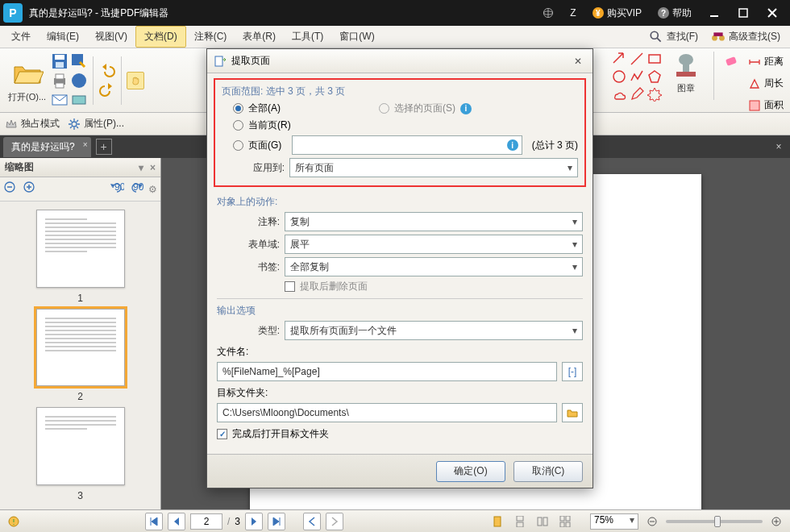 This screenshot has width=790, height=532. Describe the element at coordinates (104, 147) in the screenshot. I see `new-tab-button: +` at that location.